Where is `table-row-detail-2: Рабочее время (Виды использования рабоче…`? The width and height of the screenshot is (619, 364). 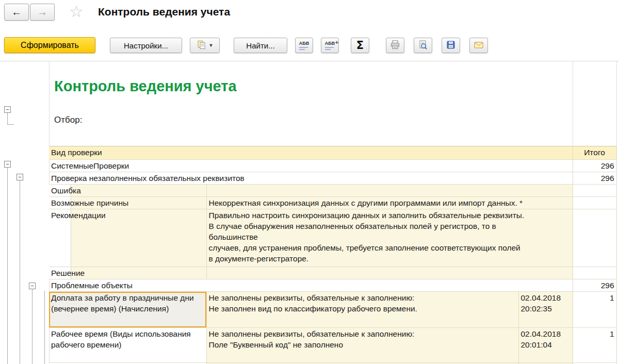 table-row-detail-2: Рабочее время (Виды использования рабоче… is located at coordinates (333, 345).